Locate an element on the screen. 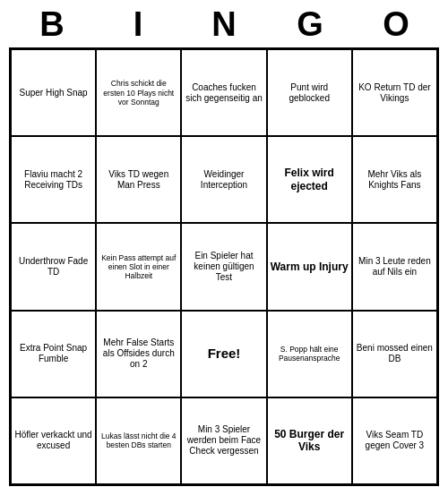 The width and height of the screenshot is (448, 487). bingo-cell-1: Chris schickt die ersten 10 Plays nicht … is located at coordinates (138, 93).